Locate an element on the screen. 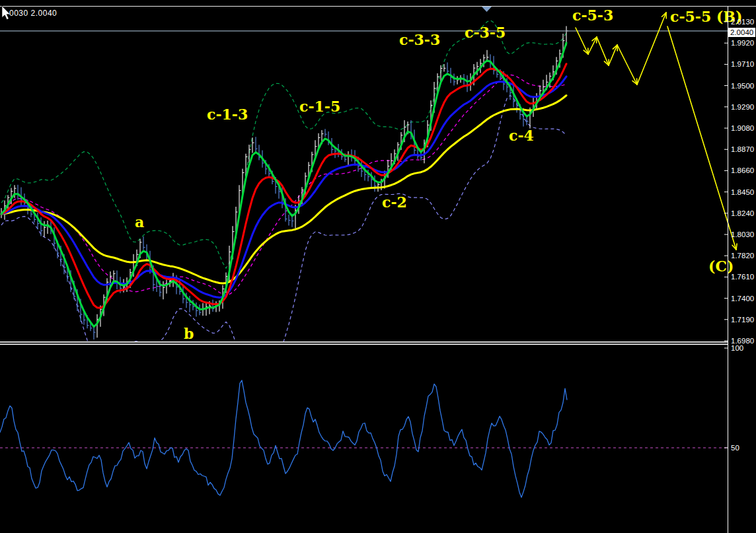  indicator-tick-label: 100 is located at coordinates (737, 348).